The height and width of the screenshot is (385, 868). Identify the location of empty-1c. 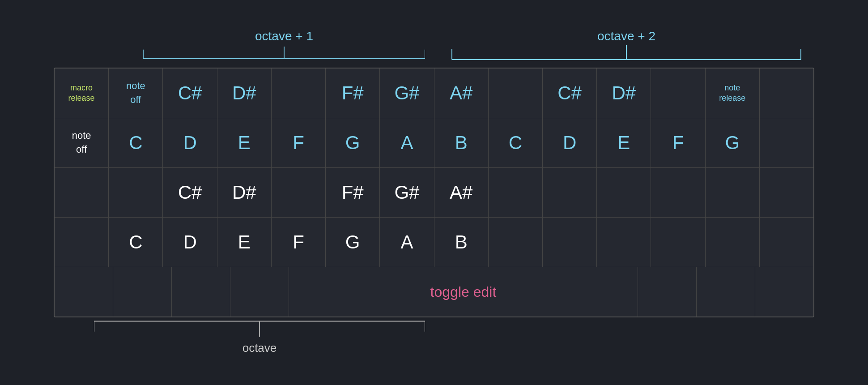
(678, 93).